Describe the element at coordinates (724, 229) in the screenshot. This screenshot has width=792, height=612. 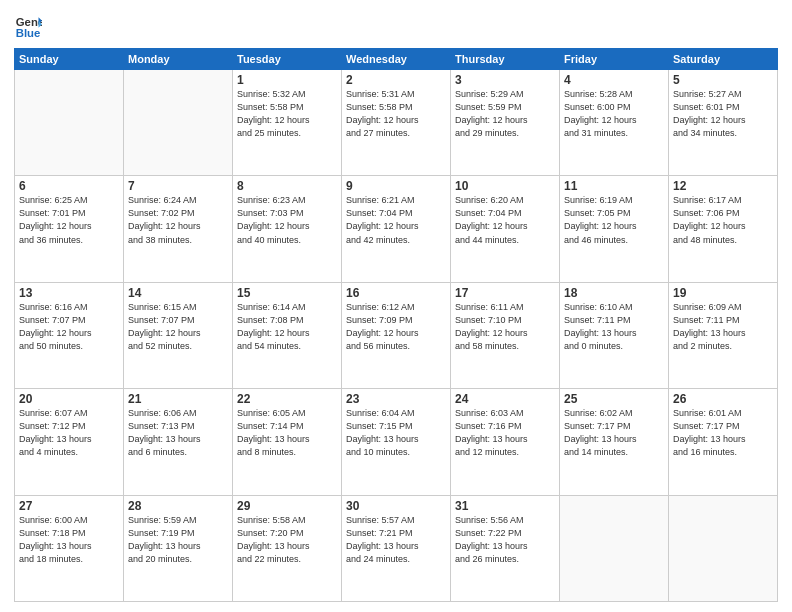
I see `calendar-cell: 12Sunrise: 6:17 AM Sunset: 7:06 PM Dayli…` at that location.